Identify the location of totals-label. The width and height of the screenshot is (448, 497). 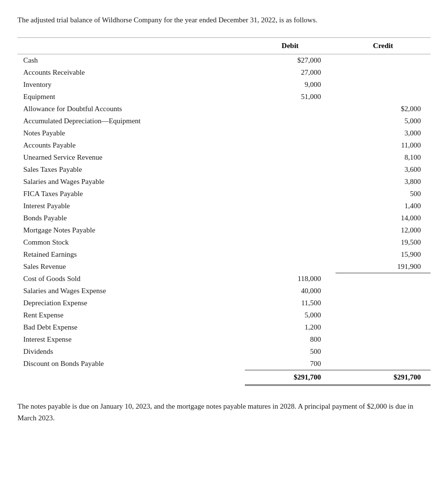
(131, 378).